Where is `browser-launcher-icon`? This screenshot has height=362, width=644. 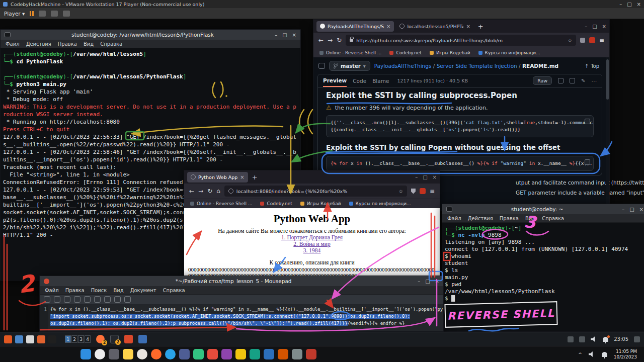 browser-launcher-icon is located at coordinates (41, 339).